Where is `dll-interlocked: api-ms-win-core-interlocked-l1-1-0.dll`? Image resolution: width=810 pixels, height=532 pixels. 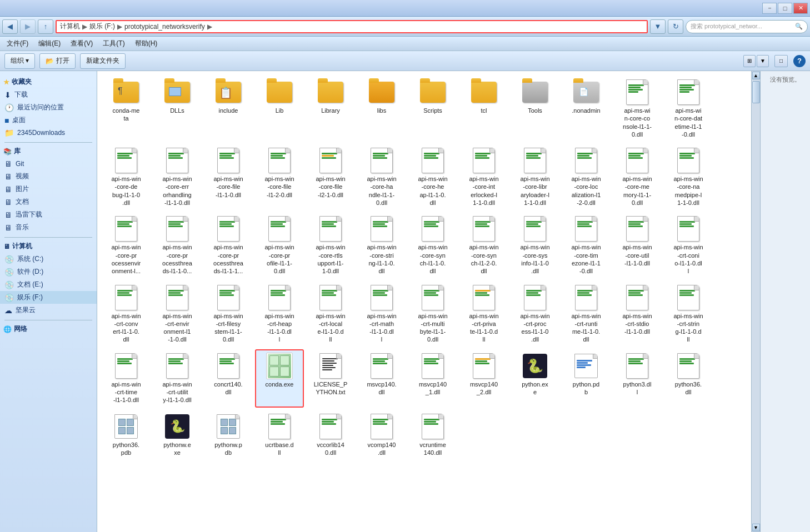 dll-interlocked: api-ms-win-core-interlocked-l1-1-0.dll is located at coordinates (484, 177).